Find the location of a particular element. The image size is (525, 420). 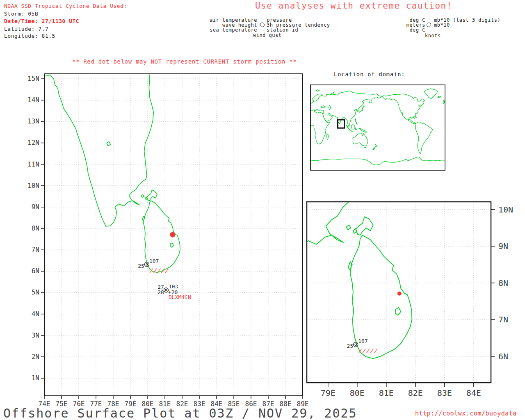

legend-unit-mb10: mb*10 is located at coordinates (442, 25).